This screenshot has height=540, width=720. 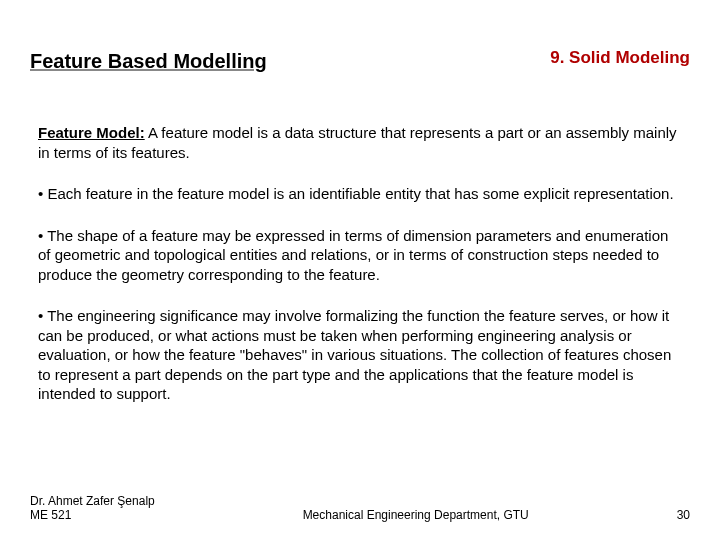 What do you see at coordinates (92, 515) in the screenshot?
I see `footer-course: ME 521` at bounding box center [92, 515].